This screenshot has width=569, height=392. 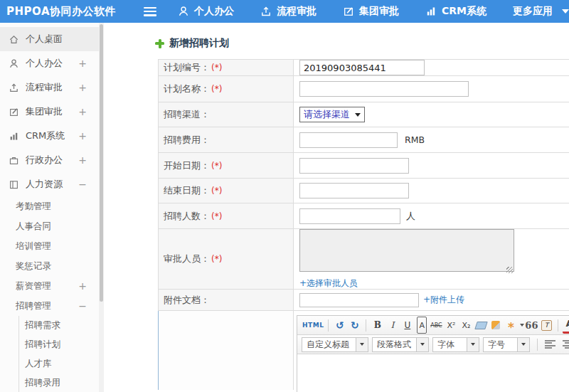 I want to click on sidebar-item-recruit-demand: 招聘需求, so click(x=61, y=326).